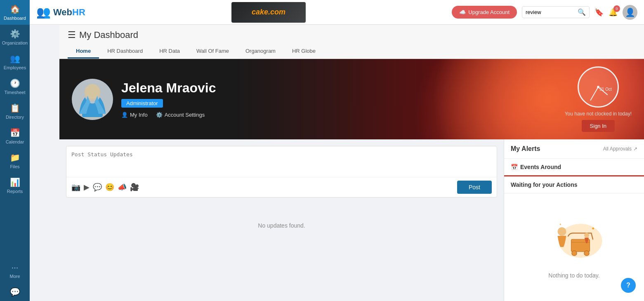  I want to click on sidebar-item-dashboard: 🏠 Dashboard, so click(15, 12).